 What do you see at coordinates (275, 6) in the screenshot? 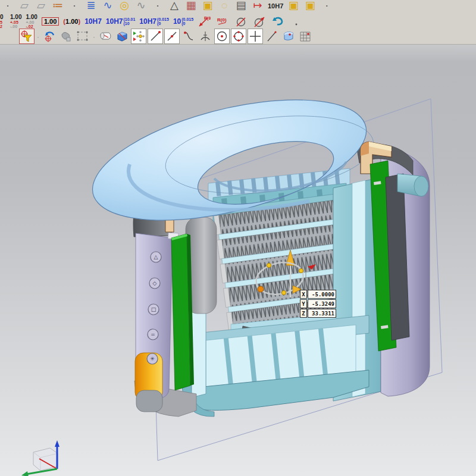
I see `fit-callout-label: 10H7` at bounding box center [275, 6].